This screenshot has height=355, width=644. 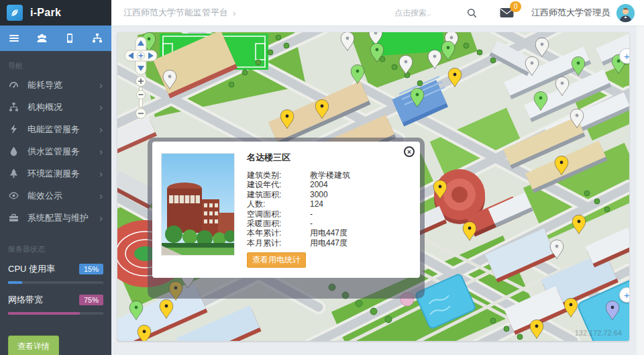 What do you see at coordinates (14, 38) in the screenshot?
I see `menu-icon` at bounding box center [14, 38].